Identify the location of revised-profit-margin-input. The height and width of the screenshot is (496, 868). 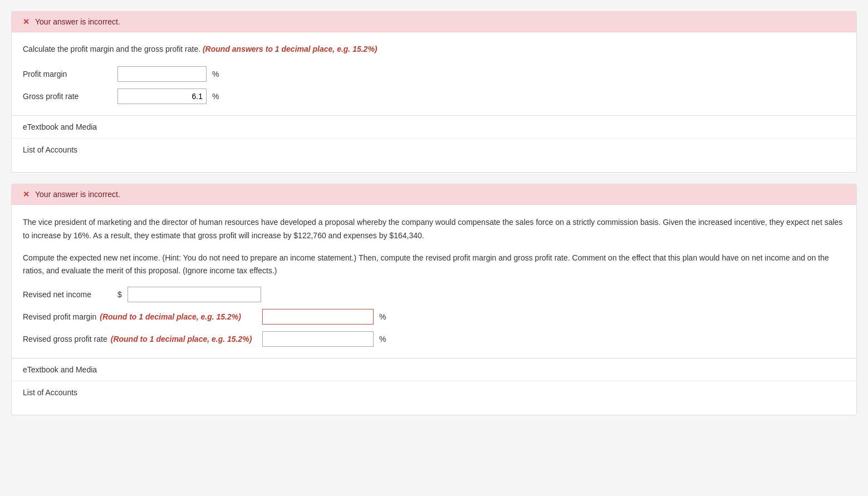
(318, 317).